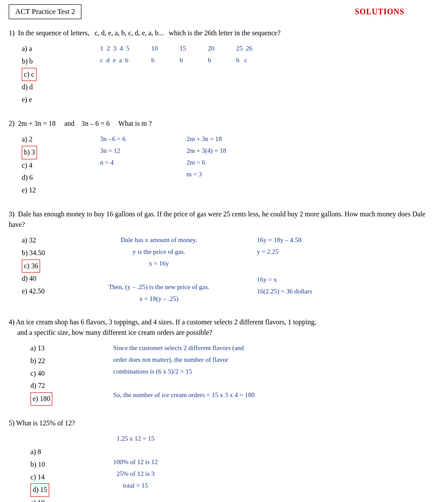 The height and width of the screenshot is (502, 448). Describe the element at coordinates (45, 12) in the screenshot. I see `test-title: ACT Practice Test 2` at that location.